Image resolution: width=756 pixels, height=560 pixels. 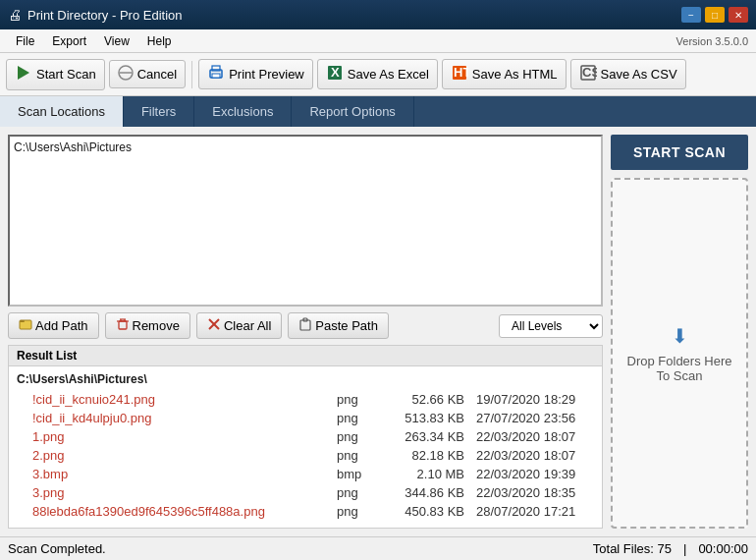 I want to click on file-name: 88lebda6fa1390ed9f645396c5ff488a.png, so click(x=185, y=511).